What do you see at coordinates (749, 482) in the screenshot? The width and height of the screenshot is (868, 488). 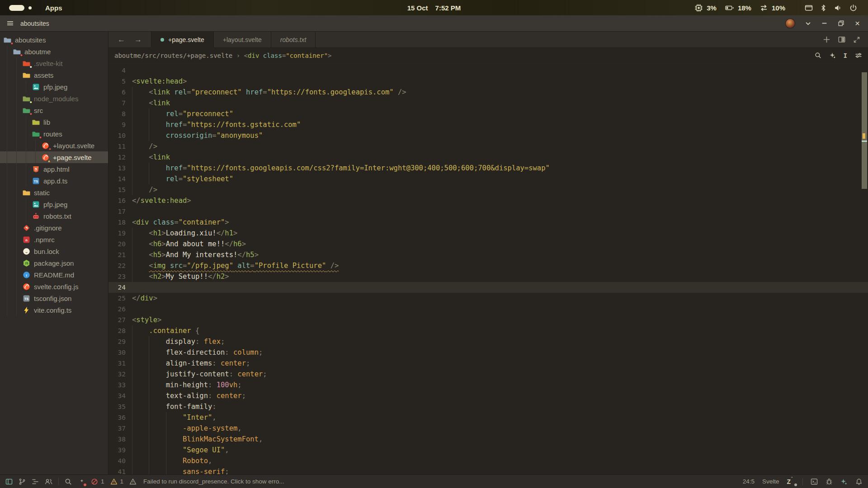 I see `cursor-position: 24:5` at bounding box center [749, 482].